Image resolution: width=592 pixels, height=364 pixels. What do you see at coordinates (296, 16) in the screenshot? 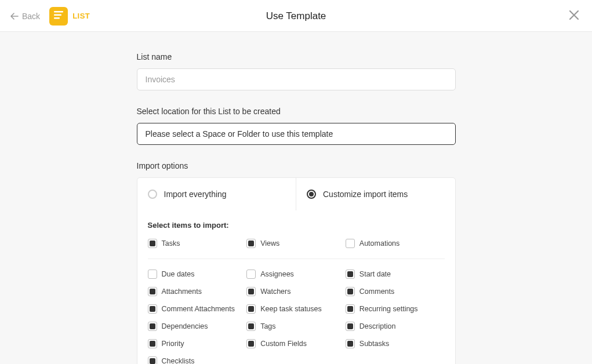
I see `page-title: Use Template` at bounding box center [296, 16].